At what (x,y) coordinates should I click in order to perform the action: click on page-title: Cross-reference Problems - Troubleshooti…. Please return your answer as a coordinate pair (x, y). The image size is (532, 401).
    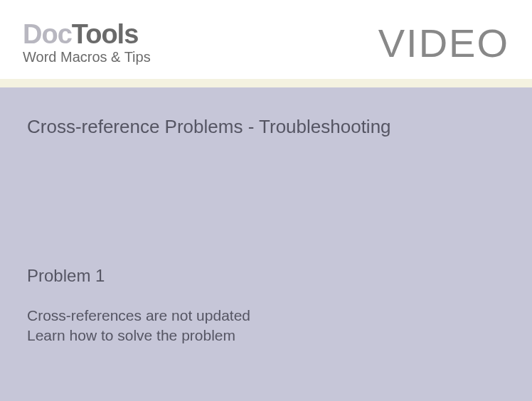
    Looking at the image, I should click on (266, 127).